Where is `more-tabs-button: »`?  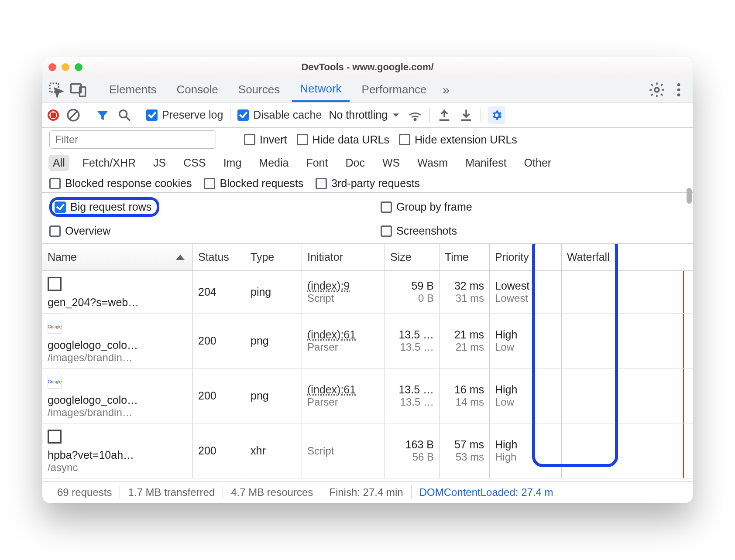 more-tabs-button: » is located at coordinates (446, 90).